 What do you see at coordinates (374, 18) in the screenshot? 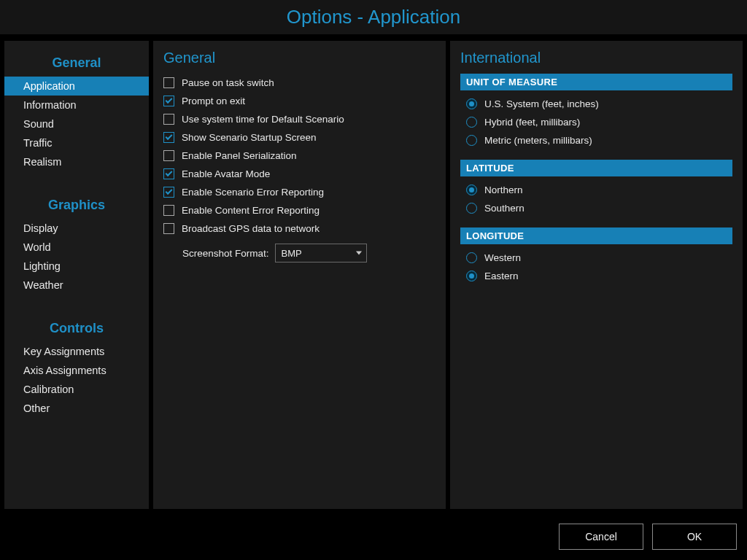
I see `window-title: Options - Application` at bounding box center [374, 18].